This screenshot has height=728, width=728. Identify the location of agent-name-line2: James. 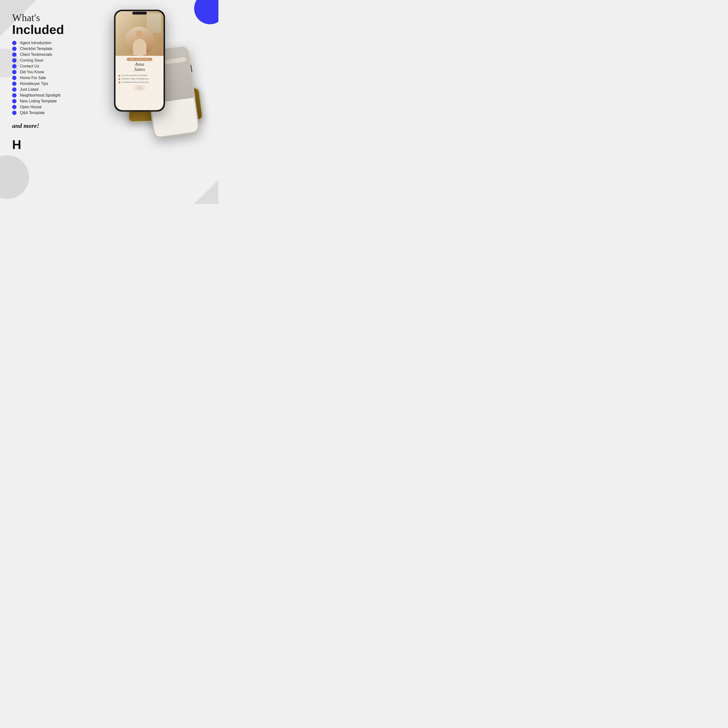
(139, 69).